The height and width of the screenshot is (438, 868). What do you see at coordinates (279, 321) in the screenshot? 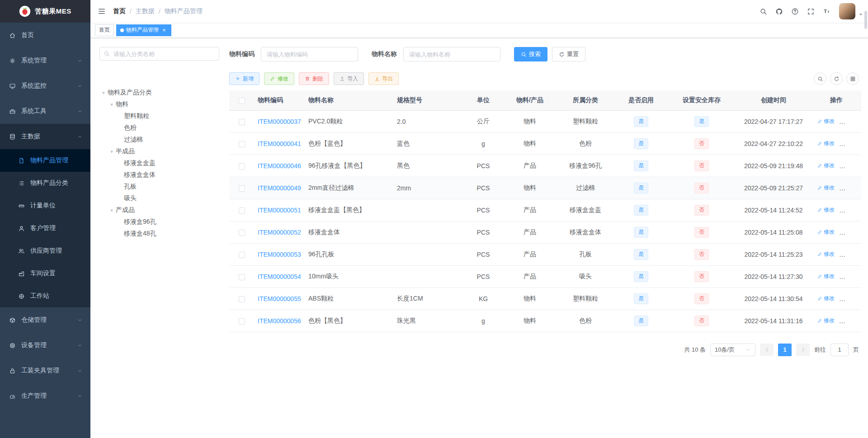
I see `cell-material-code: ITEM00000056` at bounding box center [279, 321].